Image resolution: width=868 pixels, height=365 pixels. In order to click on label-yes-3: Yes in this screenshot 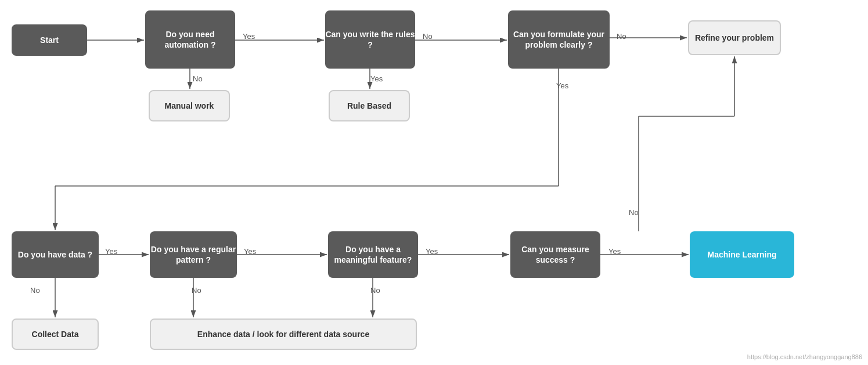, I will do `click(562, 86)`.